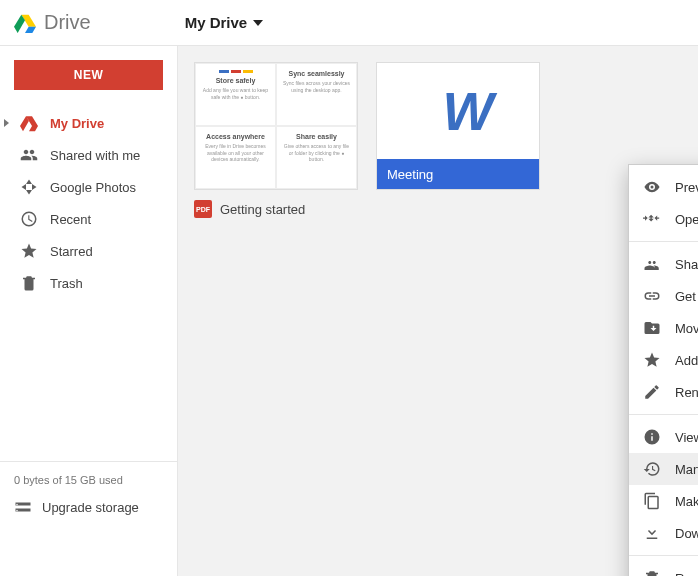  What do you see at coordinates (88, 283) in the screenshot?
I see `sidebar-item-trash: Trash` at bounding box center [88, 283].